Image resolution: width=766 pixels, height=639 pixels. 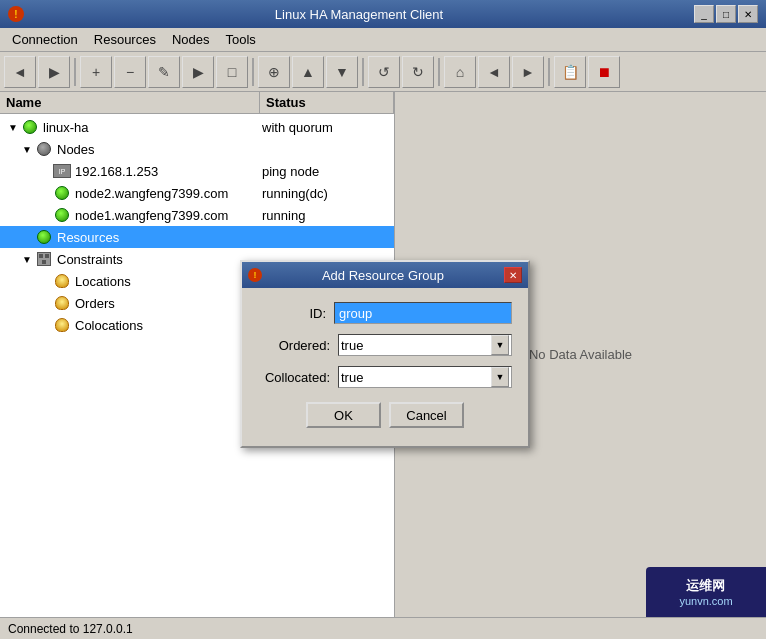 I want to click on dialog-title-bar: ! Add Resource Group ✕, so click(x=385, y=275).